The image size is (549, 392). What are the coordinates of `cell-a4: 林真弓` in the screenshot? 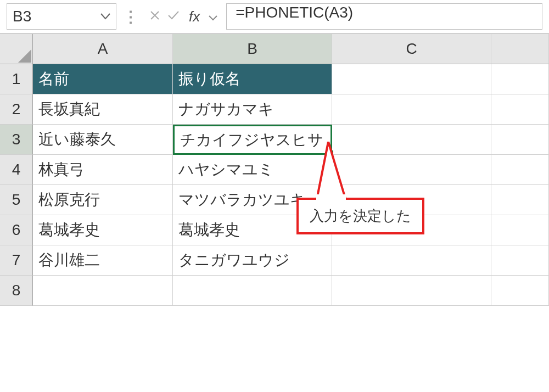 It's located at (103, 170).